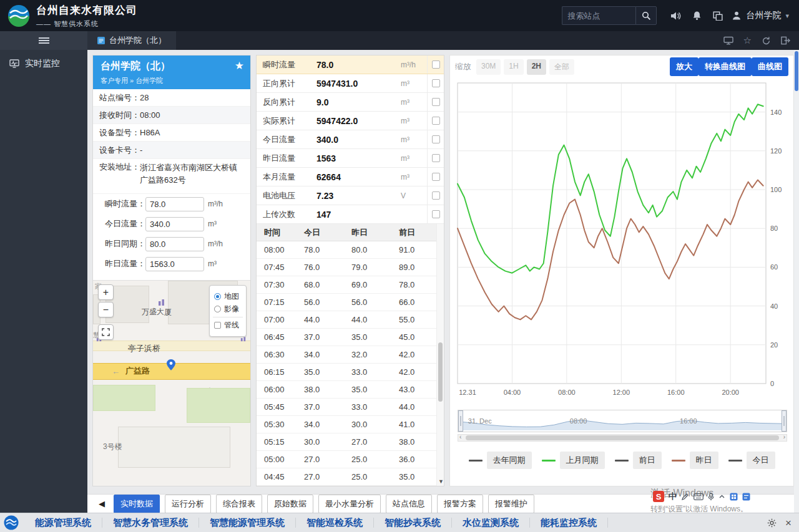 The height and width of the screenshot is (532, 799). What do you see at coordinates (638, 460) in the screenshot?
I see `legend-item: 前日` at bounding box center [638, 460].